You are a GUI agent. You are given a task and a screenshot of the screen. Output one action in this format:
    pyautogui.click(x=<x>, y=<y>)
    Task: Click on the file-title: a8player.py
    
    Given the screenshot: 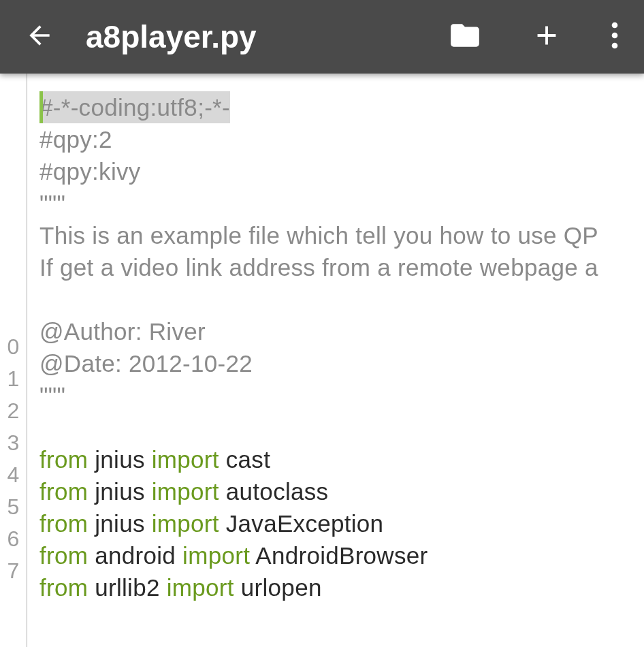 What is the action you would take?
    pyautogui.click(x=172, y=37)
    